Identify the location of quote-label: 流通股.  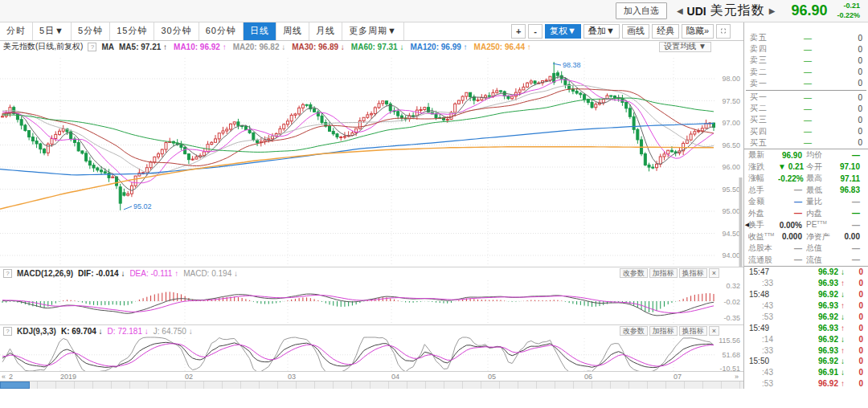
(764, 260).